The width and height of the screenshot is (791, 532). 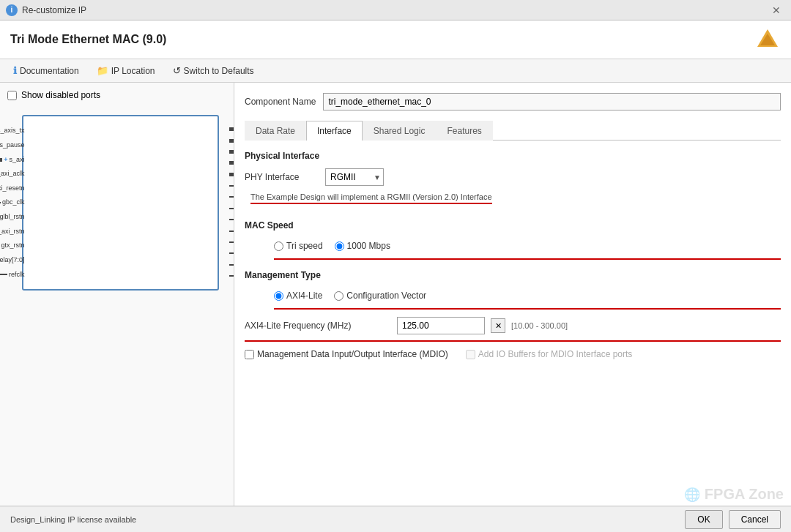 What do you see at coordinates (305, 246) in the screenshot?
I see `tri-speed-label: Tri speed` at bounding box center [305, 246].